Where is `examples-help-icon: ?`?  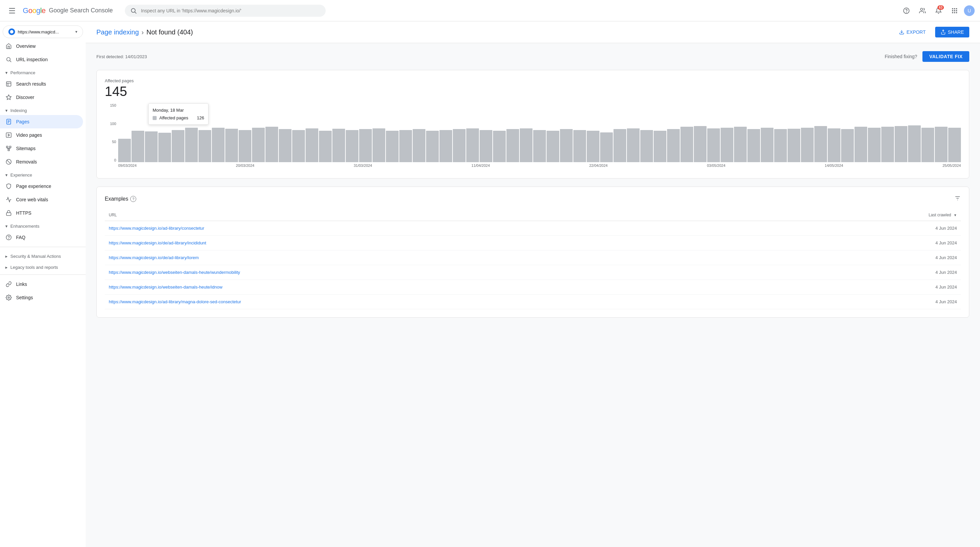 examples-help-icon: ? is located at coordinates (133, 199).